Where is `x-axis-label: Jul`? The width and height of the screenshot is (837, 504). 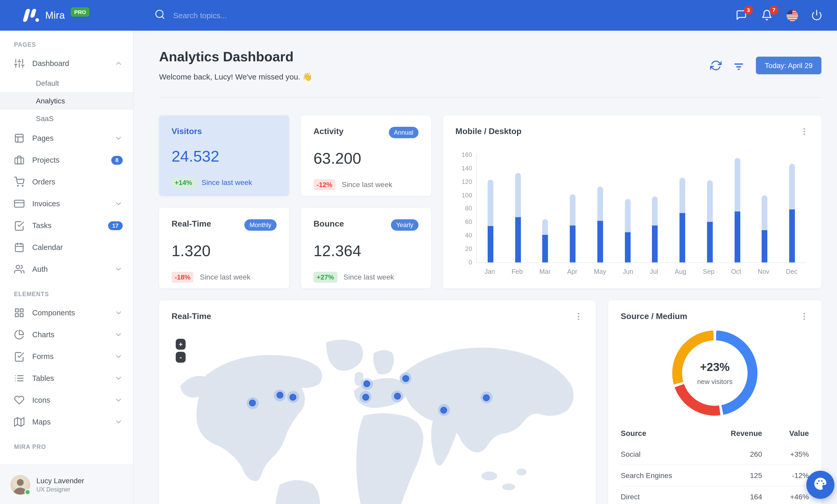 x-axis-label: Jul is located at coordinates (654, 272).